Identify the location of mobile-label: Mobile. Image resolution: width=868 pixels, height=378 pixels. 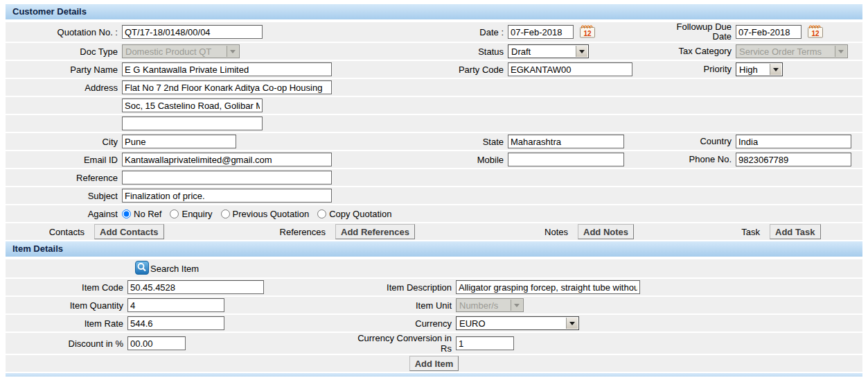
(427, 160).